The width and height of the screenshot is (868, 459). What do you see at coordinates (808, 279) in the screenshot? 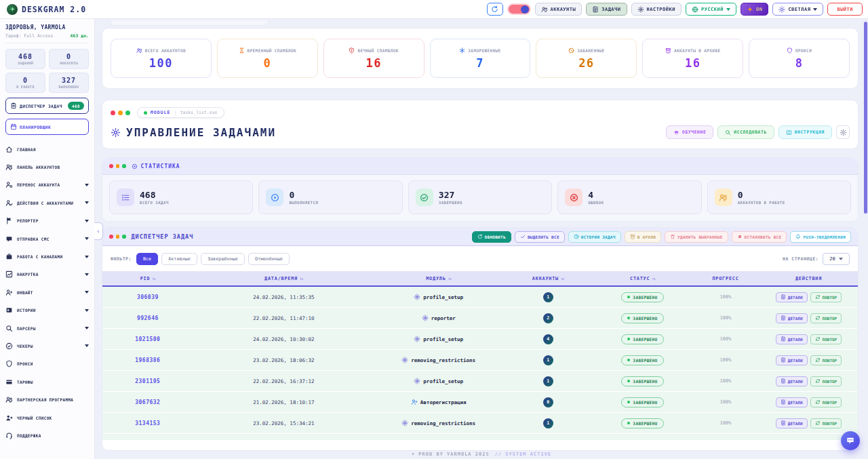
I see `table-column-6: ДЕЙСТВИЯ` at bounding box center [808, 279].